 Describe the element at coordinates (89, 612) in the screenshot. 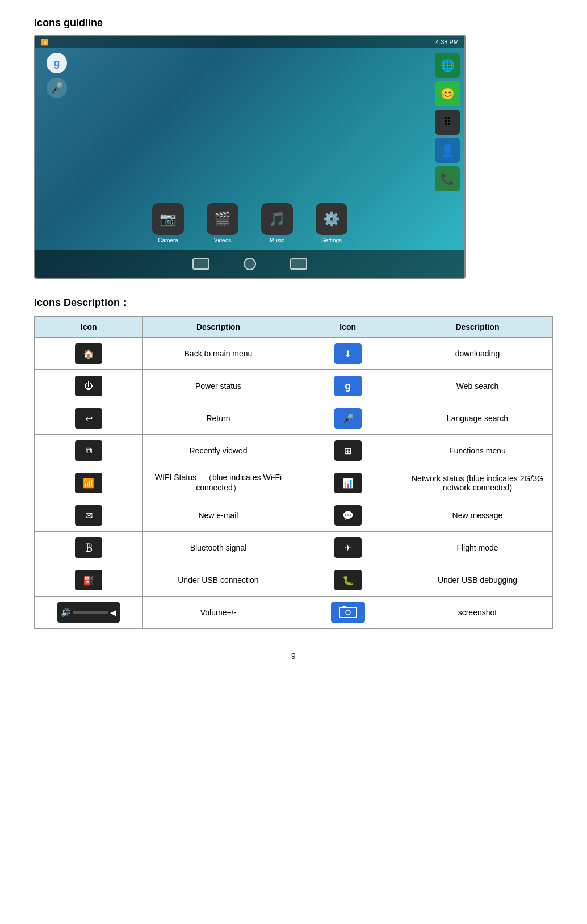

I see `volume-icon: 🔊 ◀` at that location.